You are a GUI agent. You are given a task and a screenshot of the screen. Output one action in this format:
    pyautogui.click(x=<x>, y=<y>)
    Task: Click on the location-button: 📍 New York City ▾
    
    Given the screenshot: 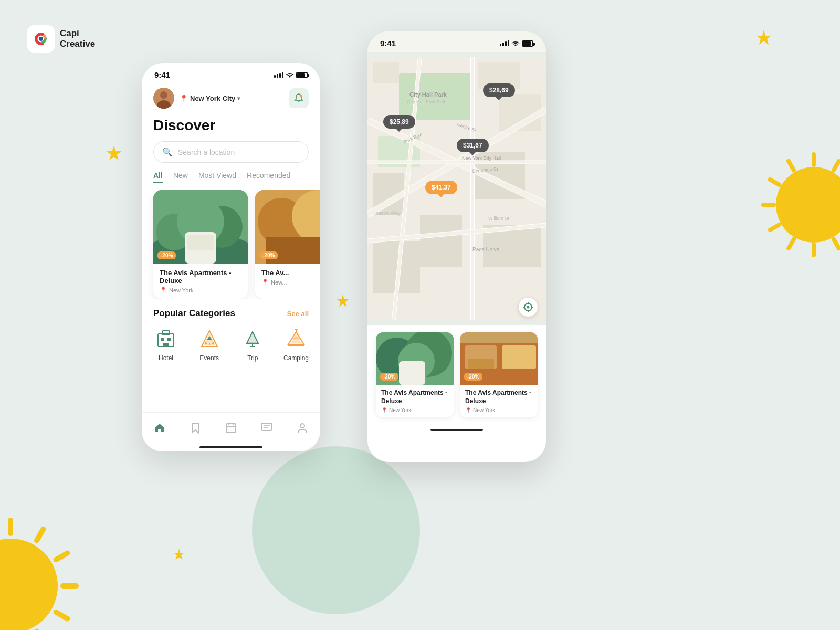 What is the action you would take?
    pyautogui.click(x=210, y=99)
    